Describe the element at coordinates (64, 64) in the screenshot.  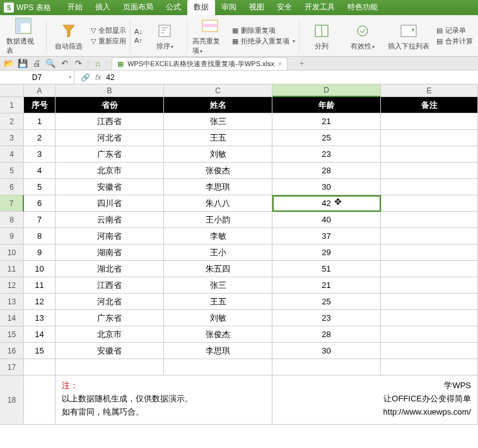
I see `undo-icon: ↶` at that location.